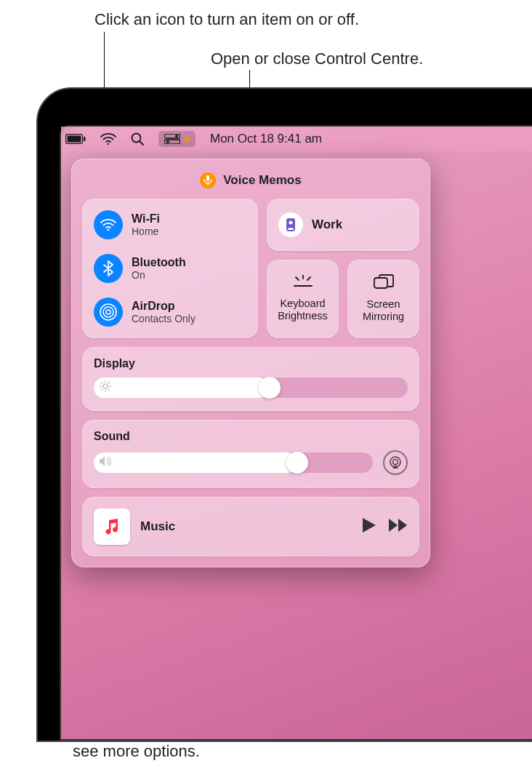  Describe the element at coordinates (177, 139) in the screenshot. I see `control-centre-menu-icon` at that location.